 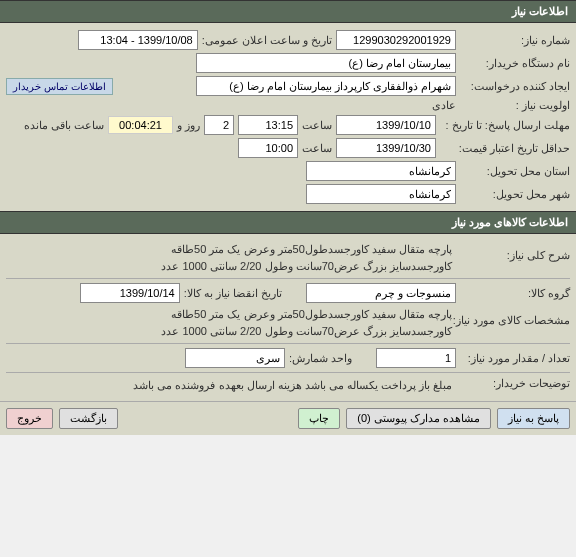 What do you see at coordinates (306, 314) in the screenshot?
I see `spec-line-1: پارچه متقال سفید کاورجسدطول50متر وعرض یک…` at bounding box center [306, 314].